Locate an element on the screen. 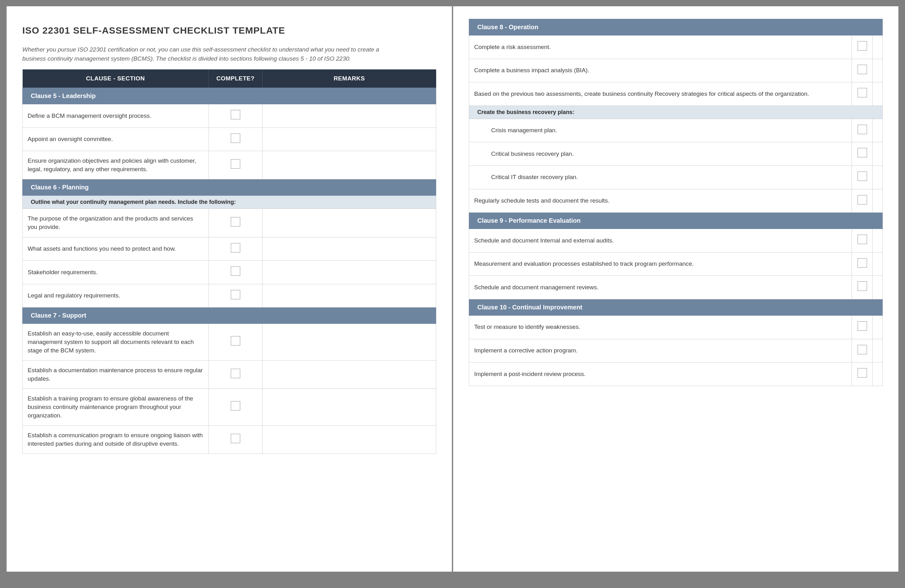 The image size is (905, 588). table-row: Schedule and document management reviews… is located at coordinates (676, 288).